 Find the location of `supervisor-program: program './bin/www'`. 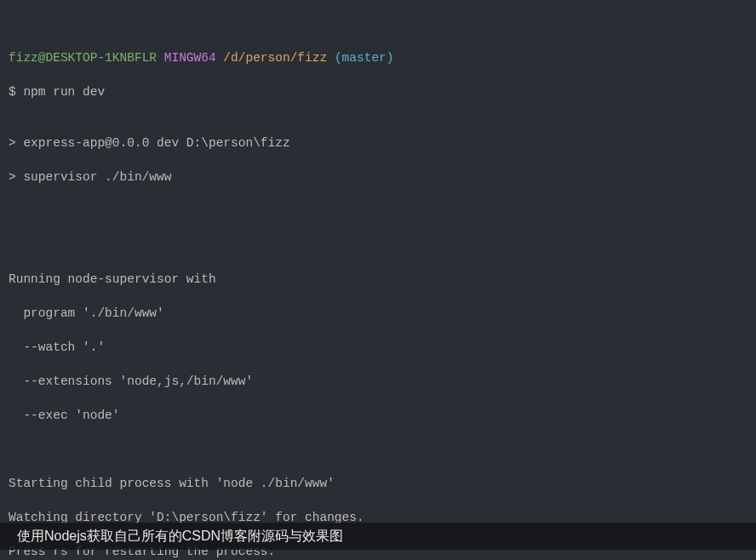

supervisor-program: program './bin/www' is located at coordinates (378, 313).